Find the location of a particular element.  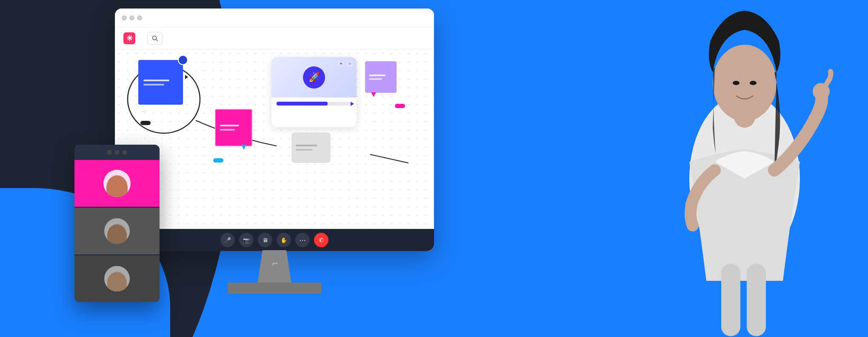

video-panel-header is located at coordinates (117, 152).